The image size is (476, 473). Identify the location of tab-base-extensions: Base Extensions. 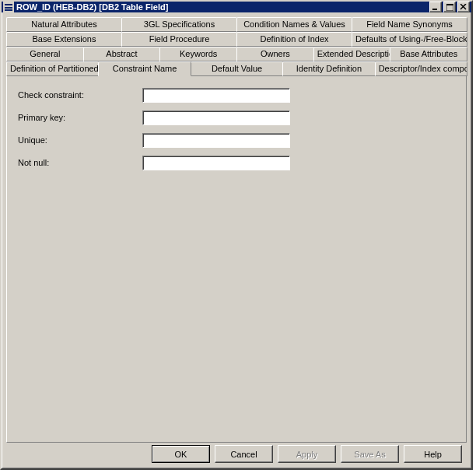
(64, 39).